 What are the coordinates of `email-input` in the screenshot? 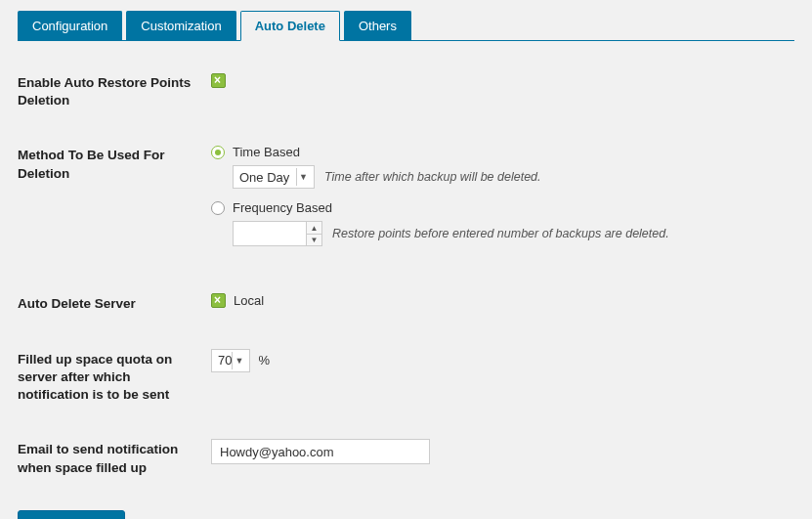 It's located at (321, 452).